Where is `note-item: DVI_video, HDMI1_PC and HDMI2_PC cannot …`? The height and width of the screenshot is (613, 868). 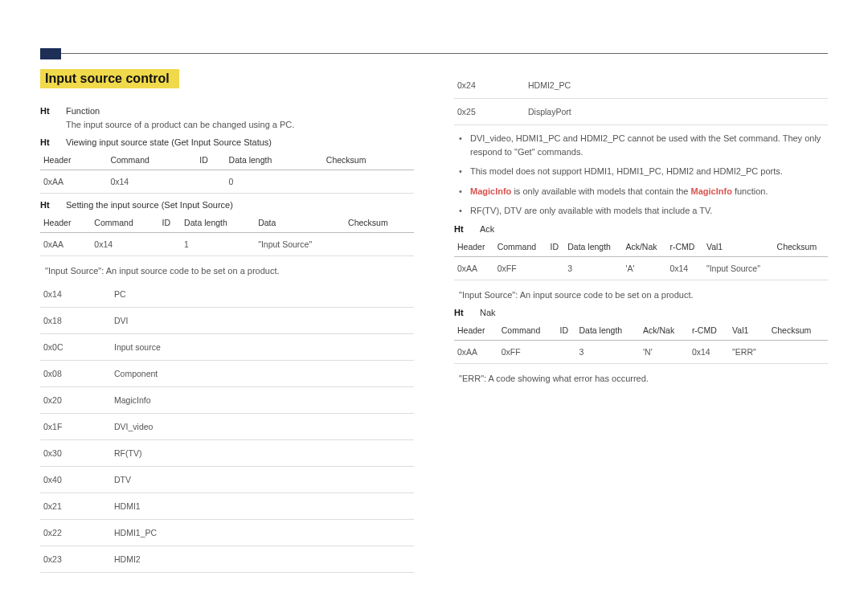 note-item: DVI_video, HDMI1_PC and HDMI2_PC cannot … is located at coordinates (643, 145).